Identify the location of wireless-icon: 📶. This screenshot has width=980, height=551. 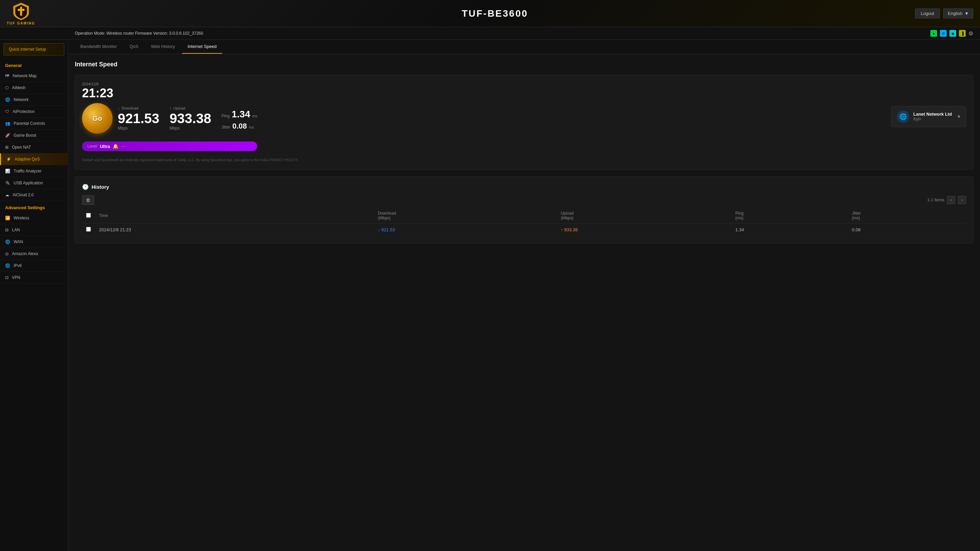
(8, 218).